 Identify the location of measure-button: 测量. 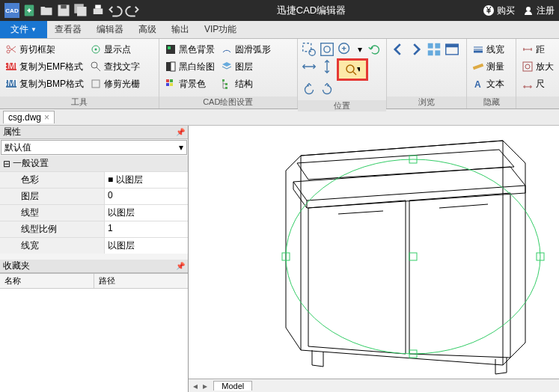
(488, 67).